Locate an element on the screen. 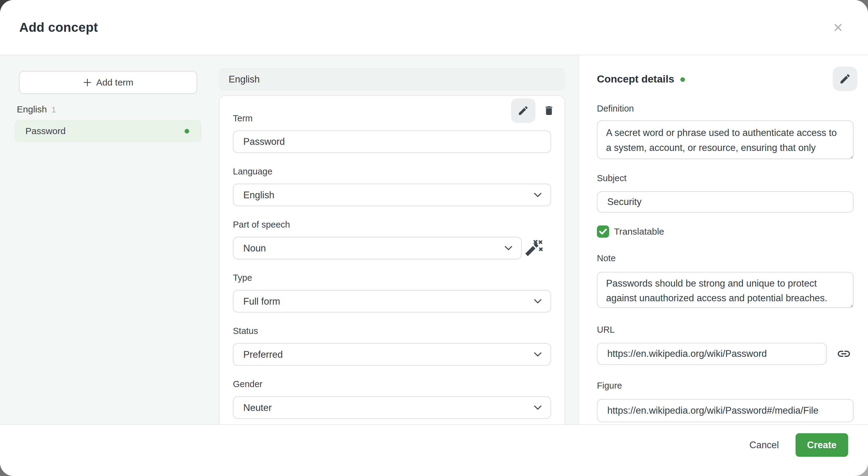  add-term-button: Add term is located at coordinates (108, 82).